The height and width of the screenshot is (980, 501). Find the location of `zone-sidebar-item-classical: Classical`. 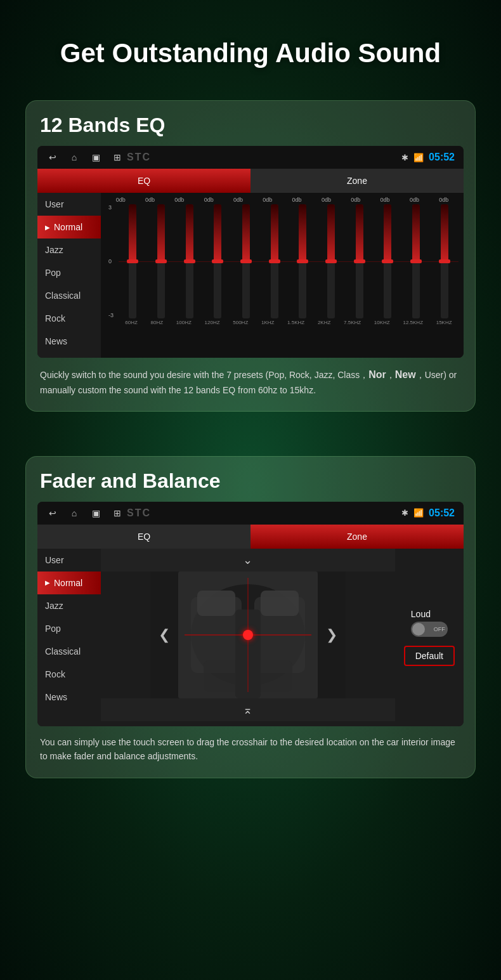

zone-sidebar-item-classical: Classical is located at coordinates (69, 651).